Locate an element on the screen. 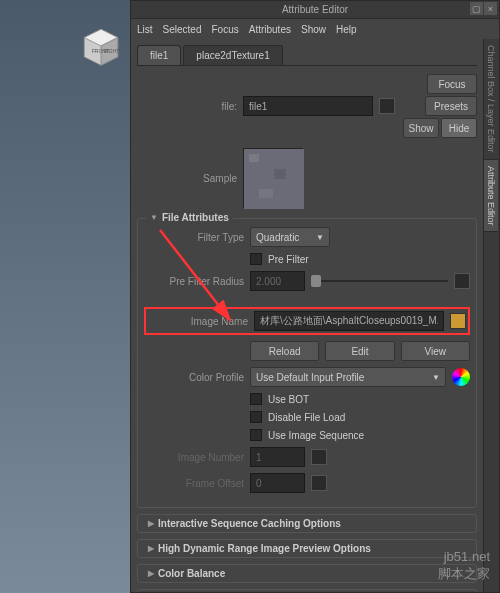 The image size is (500, 593). window-close-icon: × is located at coordinates (490, 8).